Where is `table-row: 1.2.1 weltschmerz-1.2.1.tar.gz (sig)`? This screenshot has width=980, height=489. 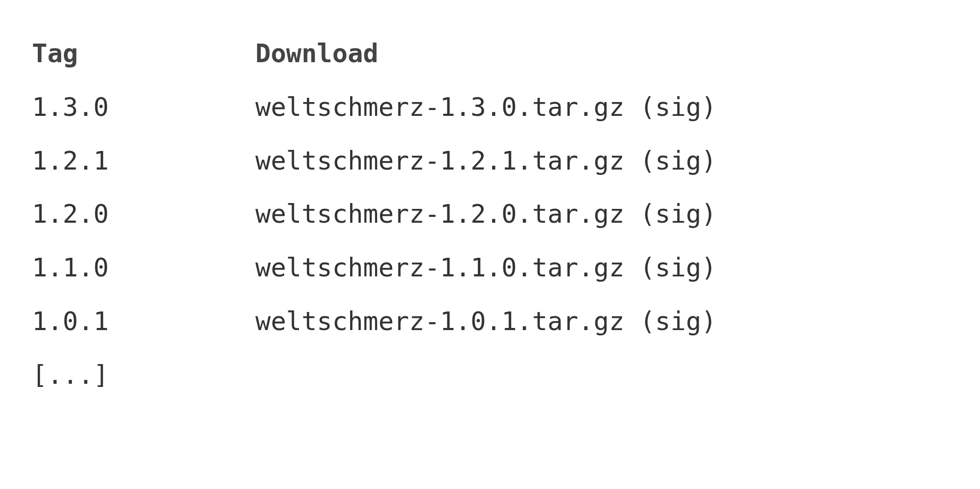
table-row: 1.2.1 weltschmerz-1.2.1.tar.gz (sig) is located at coordinates (375, 161).